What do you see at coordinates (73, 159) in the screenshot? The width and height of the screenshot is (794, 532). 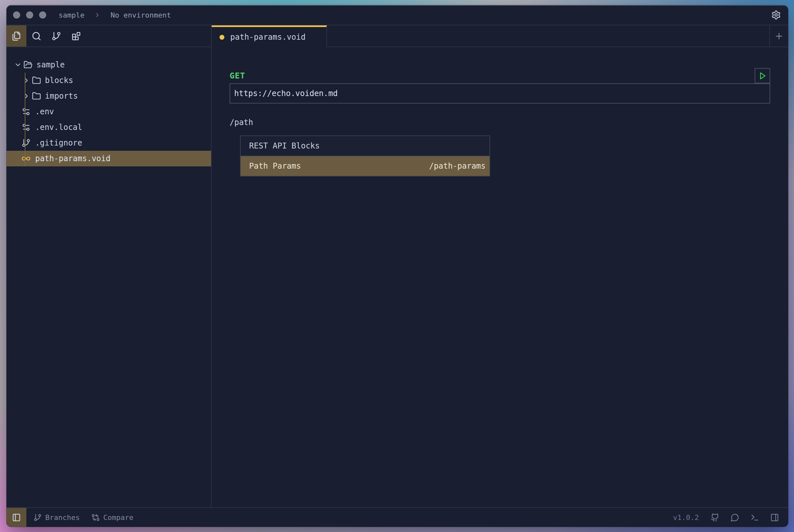 I see `tree-item-label: path-params.void` at bounding box center [73, 159].